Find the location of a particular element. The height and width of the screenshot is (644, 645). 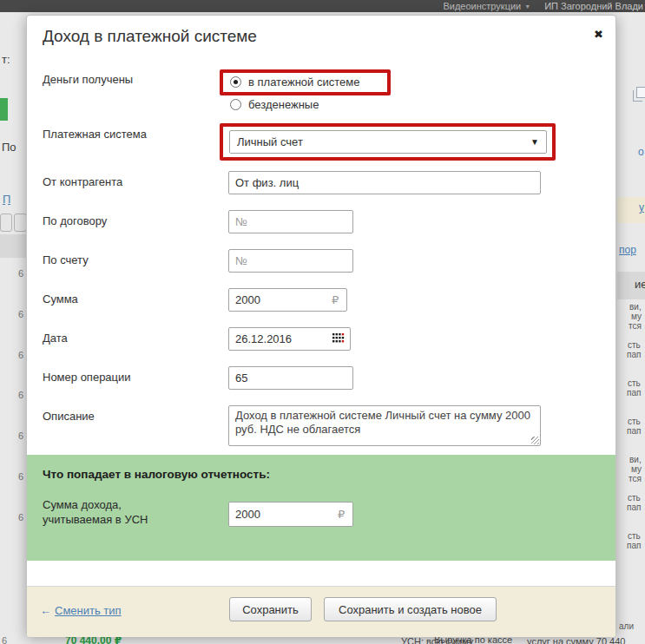

contract-label: По договору is located at coordinates (75, 220).